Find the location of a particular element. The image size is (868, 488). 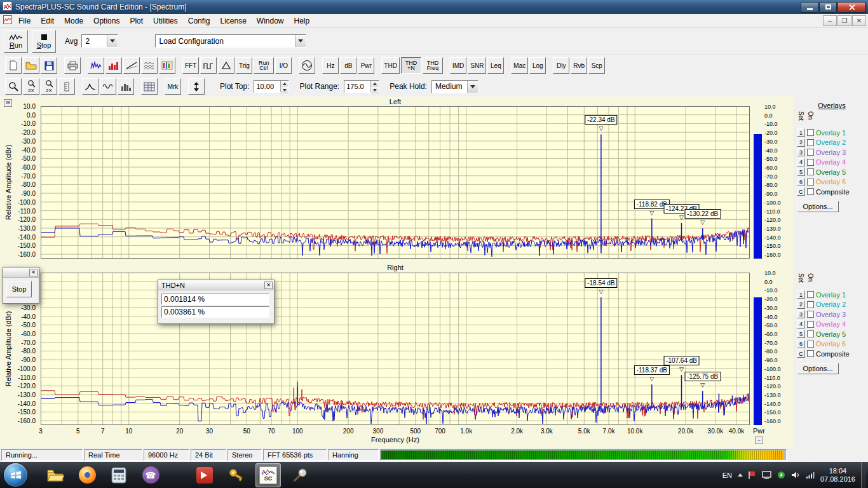

menu-options: Options is located at coordinates (107, 21).